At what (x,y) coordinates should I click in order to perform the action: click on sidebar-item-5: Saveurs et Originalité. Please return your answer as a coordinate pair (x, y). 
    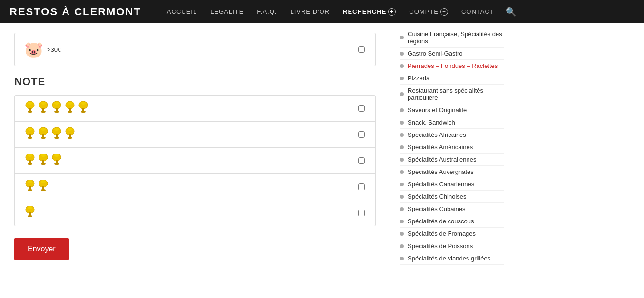
    Looking at the image, I should click on (452, 110).